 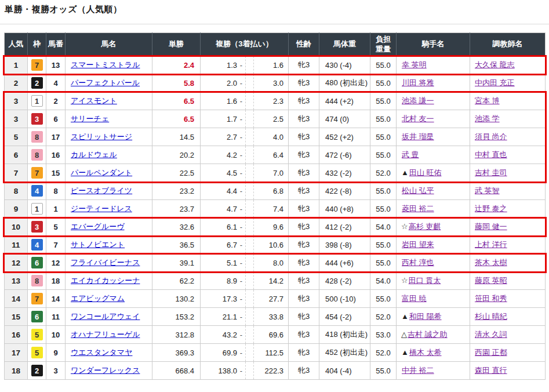 What do you see at coordinates (491, 154) in the screenshot?
I see `trainer-name-link: 中村 直也` at bounding box center [491, 154].